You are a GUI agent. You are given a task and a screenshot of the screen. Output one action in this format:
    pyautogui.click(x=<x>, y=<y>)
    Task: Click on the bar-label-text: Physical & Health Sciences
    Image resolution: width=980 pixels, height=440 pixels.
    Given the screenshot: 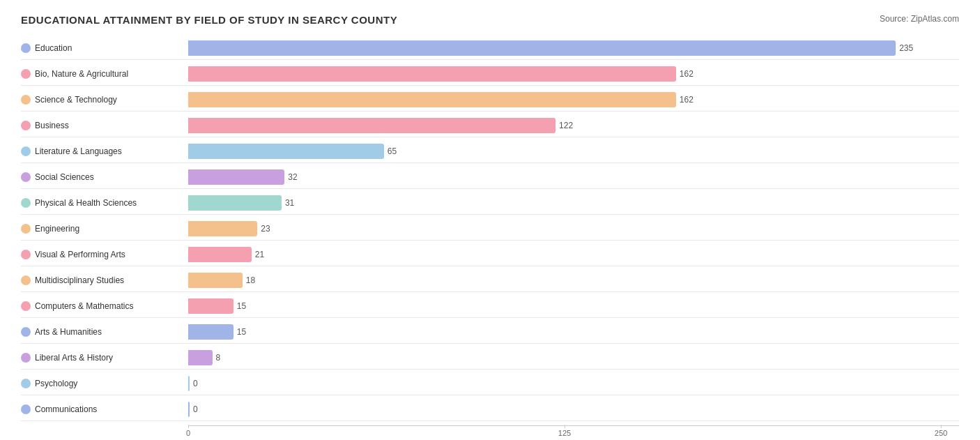 What is the action you would take?
    pyautogui.click(x=86, y=203)
    